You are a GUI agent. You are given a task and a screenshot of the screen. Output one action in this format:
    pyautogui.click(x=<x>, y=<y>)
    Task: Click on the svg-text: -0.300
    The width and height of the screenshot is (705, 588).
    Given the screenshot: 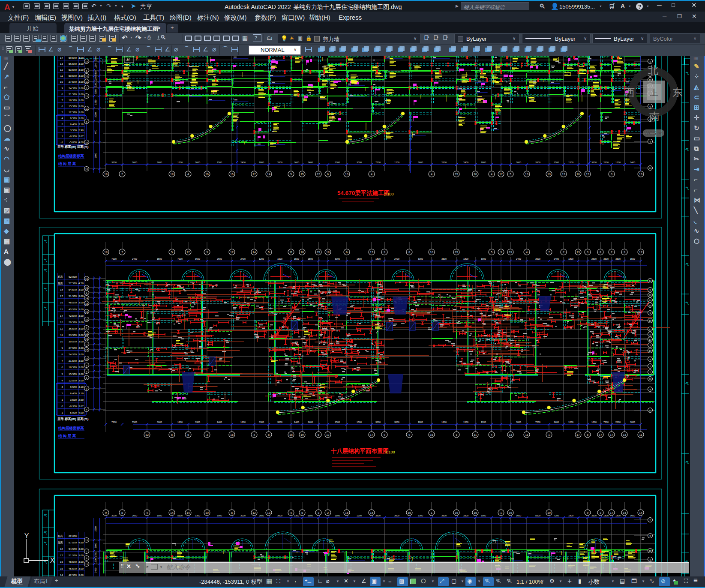 What is the action you would take?
    pyautogui.click(x=73, y=136)
    